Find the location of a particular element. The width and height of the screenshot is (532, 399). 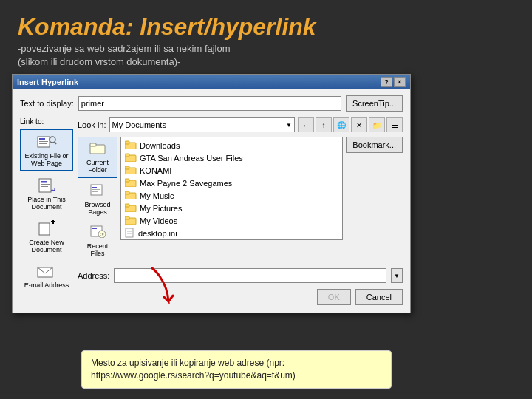

link-type-existing: Existing File orWeb Page is located at coordinates (47, 150).